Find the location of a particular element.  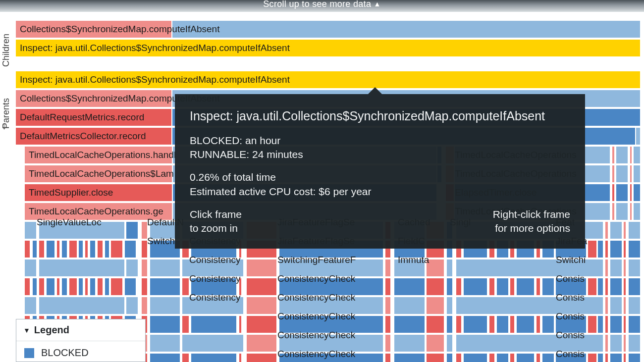

tooltip-cost: Estimated active CPU cost: $6 per year is located at coordinates (380, 192).